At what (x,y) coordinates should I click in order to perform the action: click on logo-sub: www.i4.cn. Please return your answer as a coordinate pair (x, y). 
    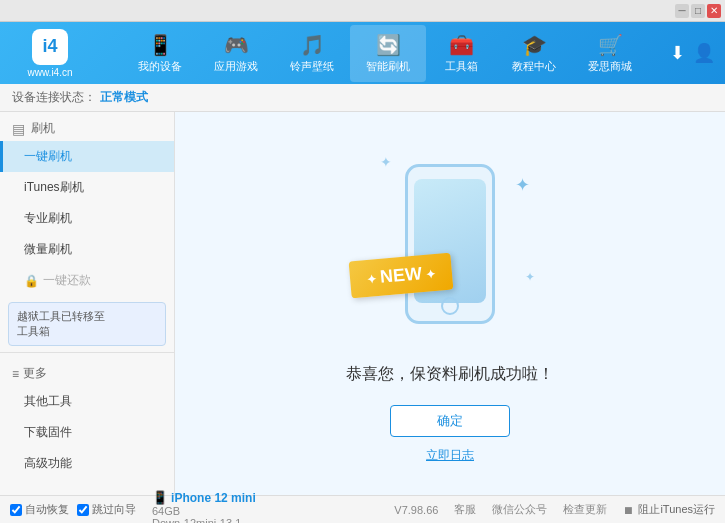
    Looking at the image, I should click on (50, 72).